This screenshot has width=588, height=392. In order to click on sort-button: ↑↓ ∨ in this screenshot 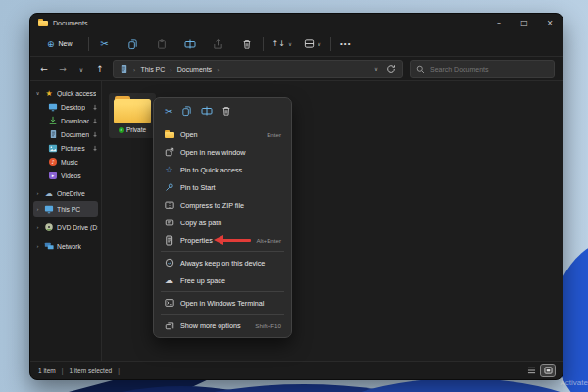, I will do `click(282, 43)`.